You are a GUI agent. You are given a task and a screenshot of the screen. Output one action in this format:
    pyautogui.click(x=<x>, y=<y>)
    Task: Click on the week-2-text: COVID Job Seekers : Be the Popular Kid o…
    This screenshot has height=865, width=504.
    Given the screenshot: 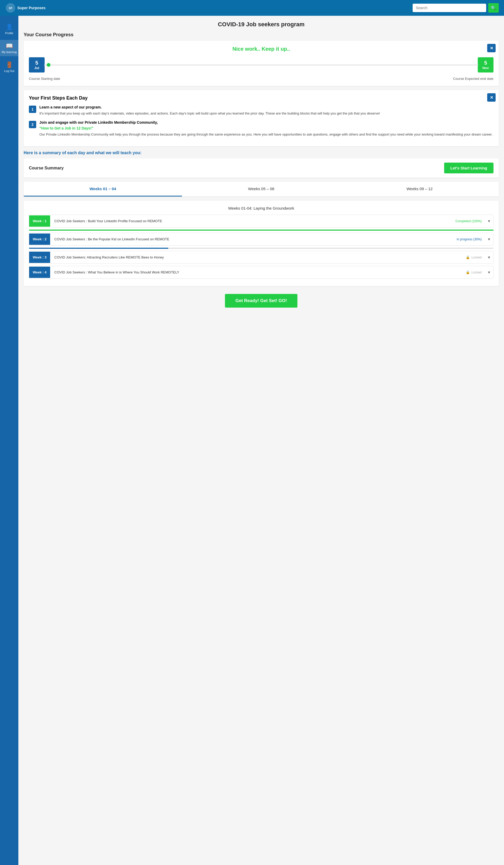 What is the action you would take?
    pyautogui.click(x=112, y=239)
    